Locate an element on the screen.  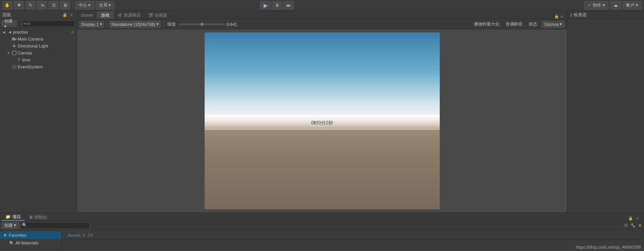
bottom-toolbar: 创建 ▾ 🔍 ⊞ 🔧 ★ is located at coordinates (322, 226).